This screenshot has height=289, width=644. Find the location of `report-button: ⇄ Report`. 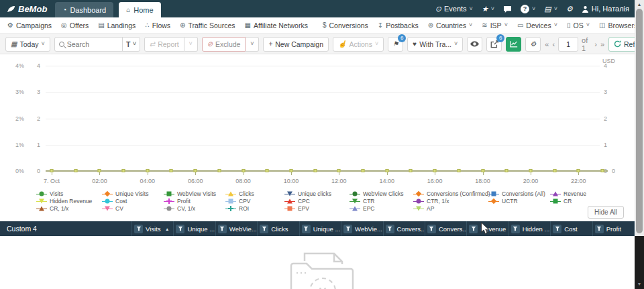

report-button: ⇄ Report is located at coordinates (164, 44).